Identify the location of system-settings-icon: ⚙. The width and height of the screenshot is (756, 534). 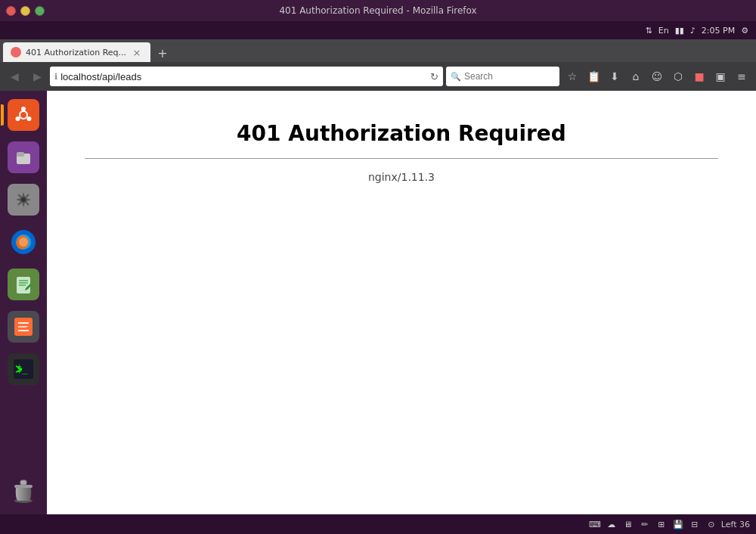
(745, 30).